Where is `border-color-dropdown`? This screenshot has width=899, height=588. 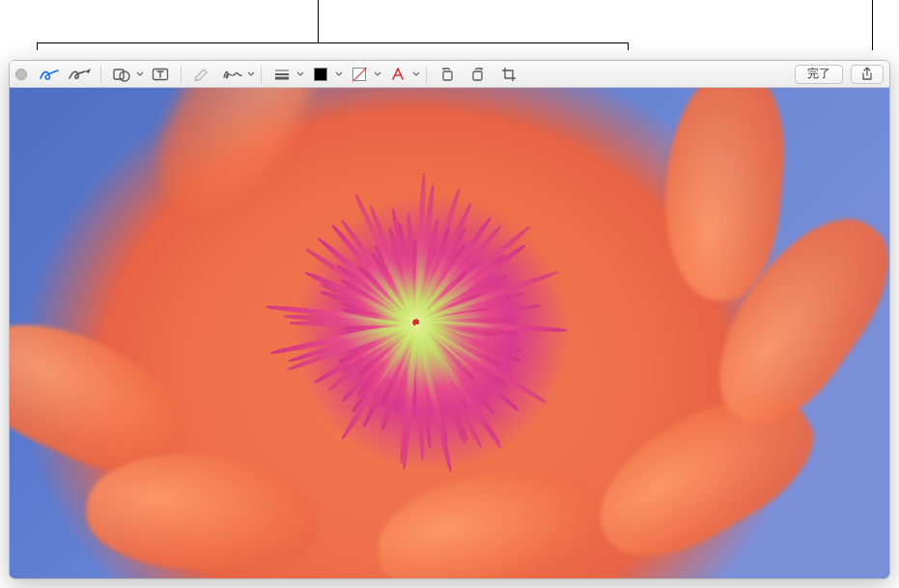 border-color-dropdown is located at coordinates (378, 74).